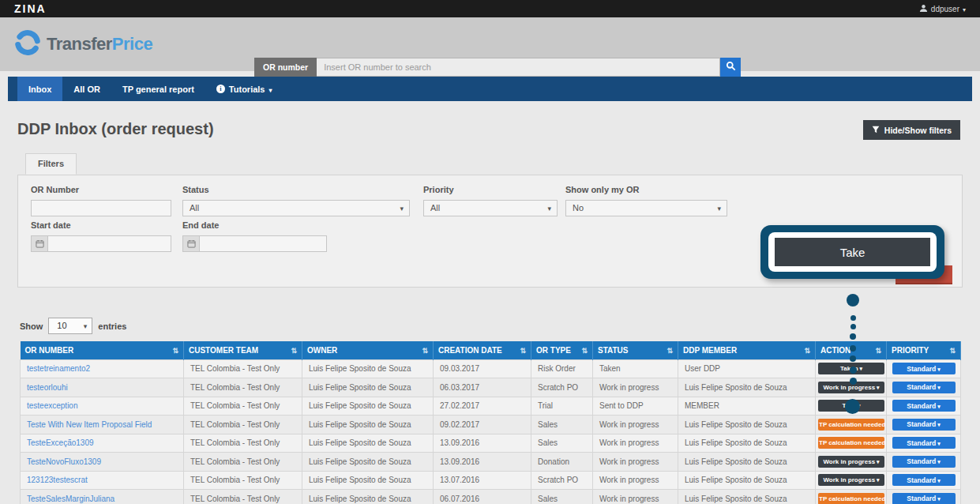 This screenshot has height=504, width=980. What do you see at coordinates (924, 351) in the screenshot?
I see `col-header-priority: PRIORITY` at bounding box center [924, 351].